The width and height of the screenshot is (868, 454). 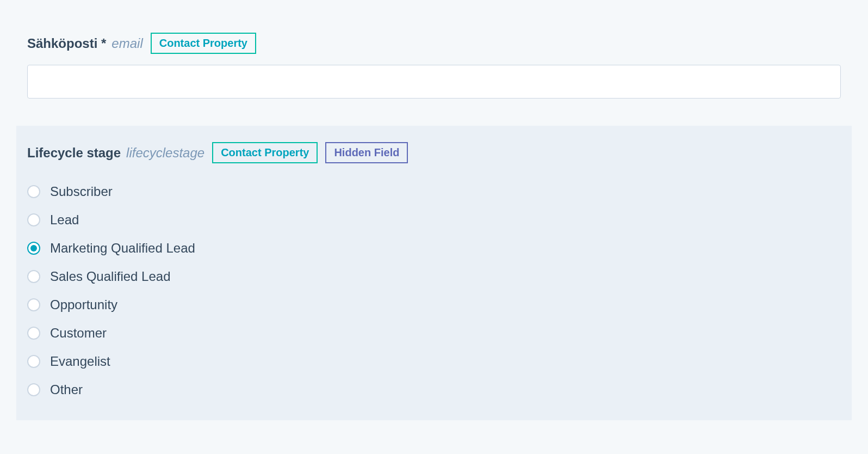 What do you see at coordinates (434, 305) in the screenshot?
I see `lifecycle-radio-option: Opportunity` at bounding box center [434, 305].